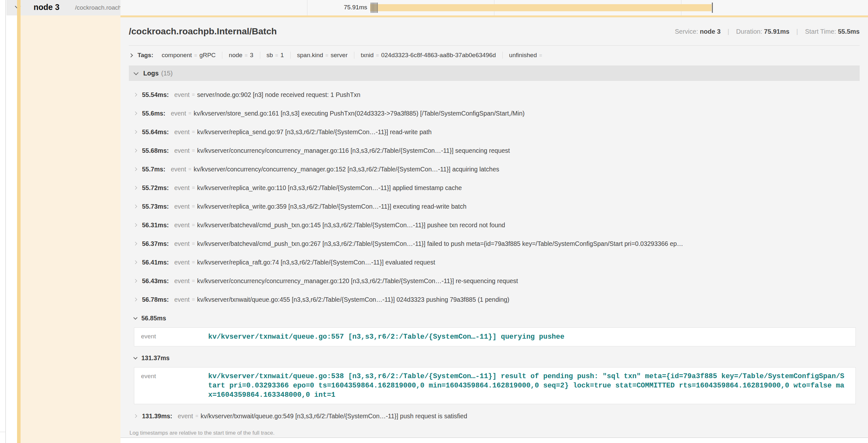 This screenshot has height=443, width=868. What do you see at coordinates (19, 222) in the screenshot?
I see `span-color-strip` at bounding box center [19, 222].